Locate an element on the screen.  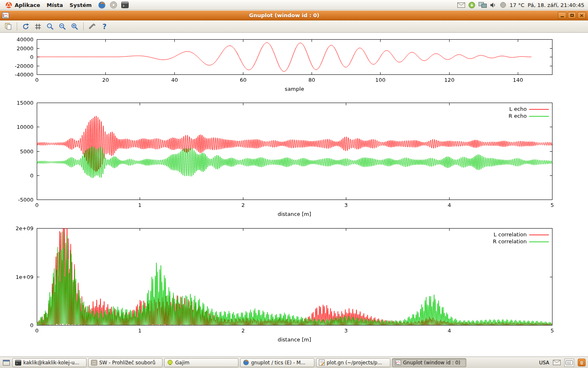
menu-system-label: Systém is located at coordinates (80, 5).